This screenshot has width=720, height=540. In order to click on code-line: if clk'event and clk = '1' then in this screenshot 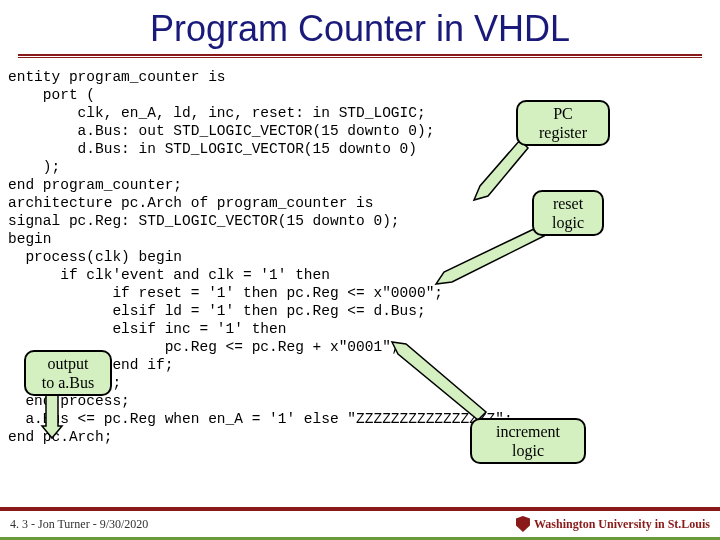, I will do `click(169, 275)`.